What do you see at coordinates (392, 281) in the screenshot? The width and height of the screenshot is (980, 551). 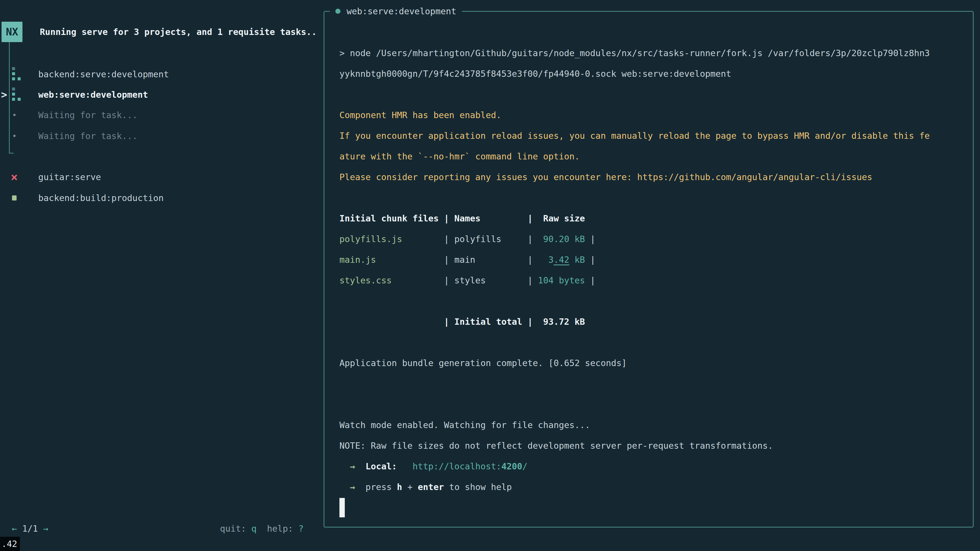 I see `chunk-file: styles.css` at bounding box center [392, 281].